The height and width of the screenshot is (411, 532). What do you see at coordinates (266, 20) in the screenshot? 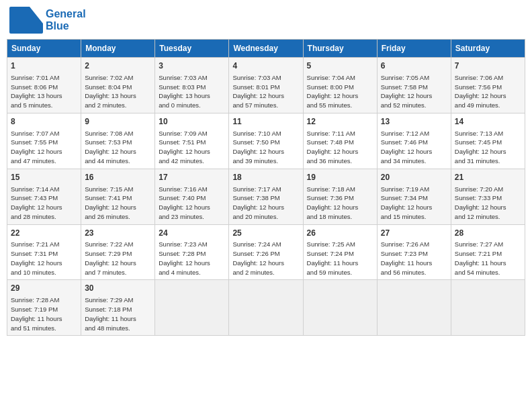
I see `page-header: GeneralBlue` at bounding box center [266, 20].